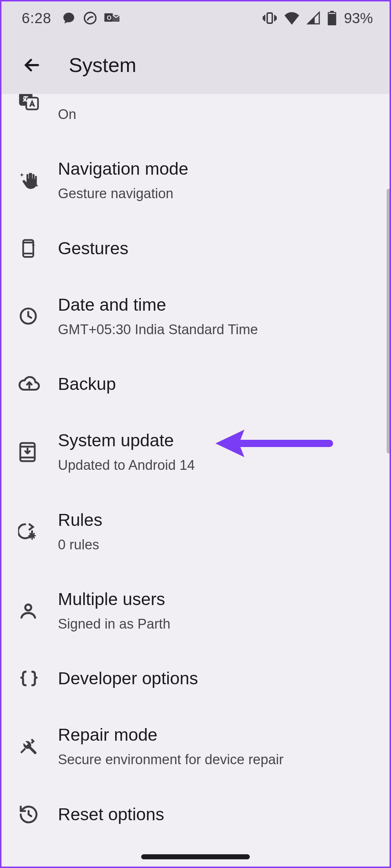 The image size is (391, 868). I want to click on wrench-hammer-icon, so click(38, 746).